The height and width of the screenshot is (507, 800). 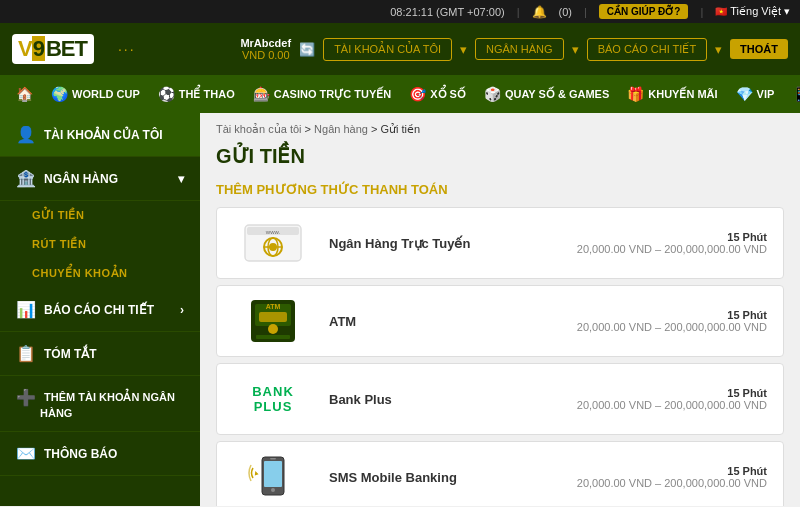 I want to click on nav-vip: 💎VIP, so click(x=756, y=94).